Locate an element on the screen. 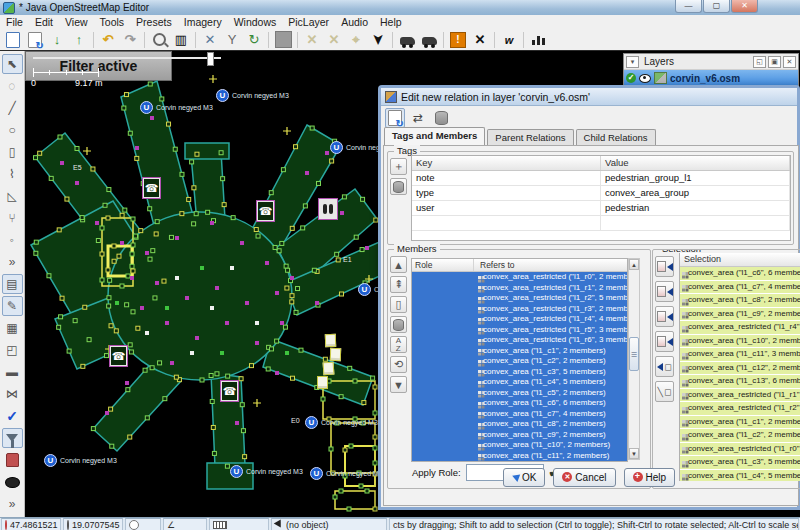 This screenshot has height=530, width=800. minimize-button: — is located at coordinates (688, 6).